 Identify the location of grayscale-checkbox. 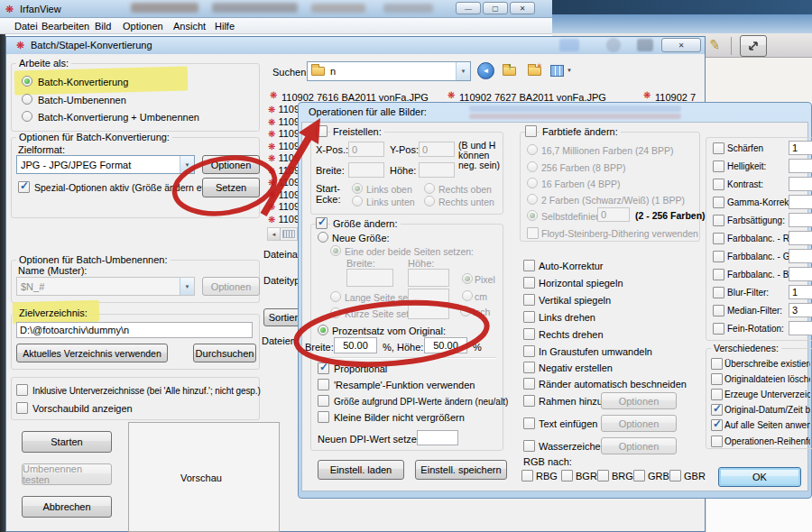
(529, 352).